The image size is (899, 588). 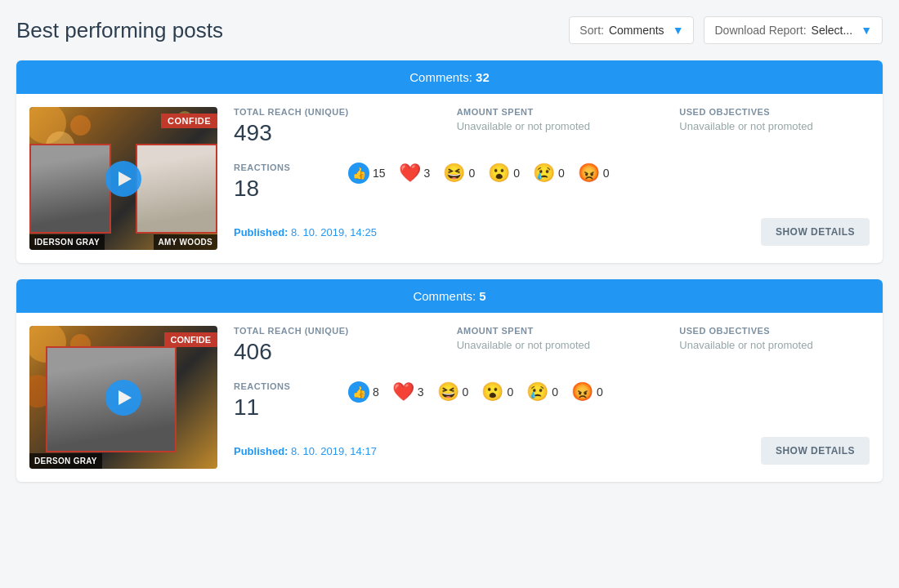 I want to click on sort-chevron-icon: ▼, so click(x=678, y=30).